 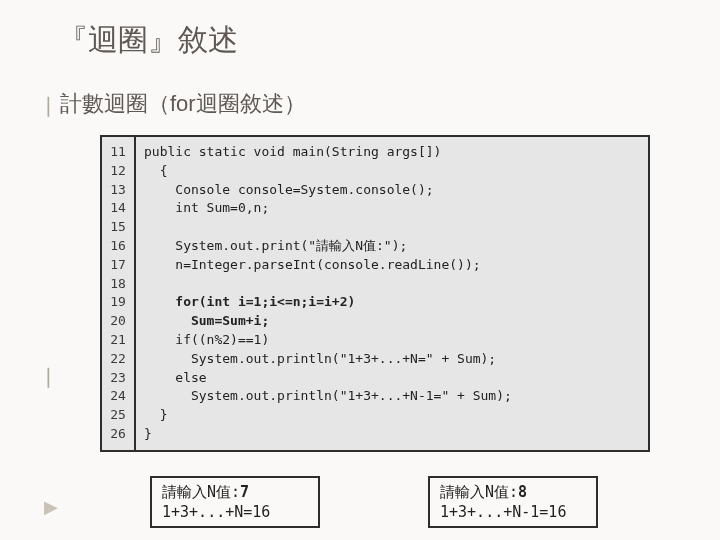 I want to click on line-number: 19, so click(x=118, y=302).